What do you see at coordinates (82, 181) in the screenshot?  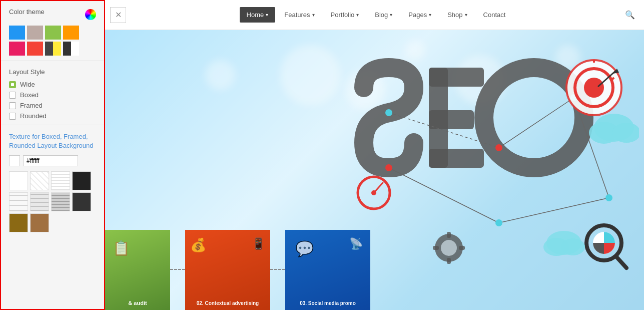 I see `texture-swatch-black` at bounding box center [82, 181].